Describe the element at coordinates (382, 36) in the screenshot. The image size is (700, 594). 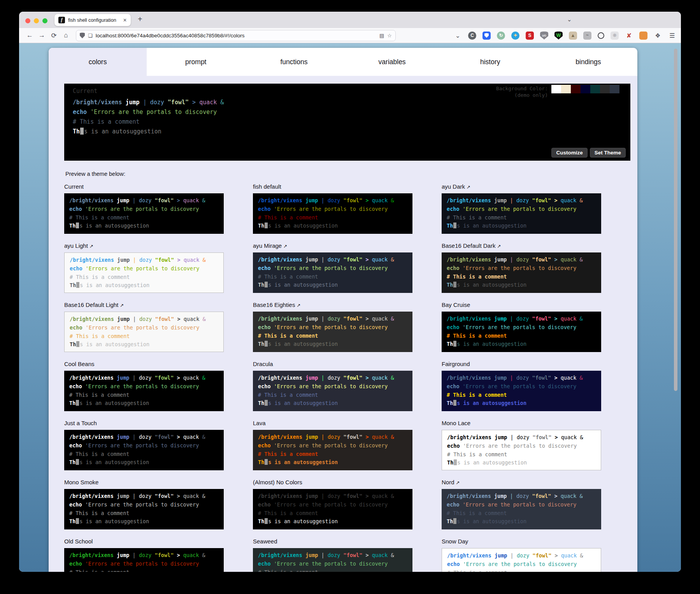
I see `reader-mode-icon: ▤` at that location.